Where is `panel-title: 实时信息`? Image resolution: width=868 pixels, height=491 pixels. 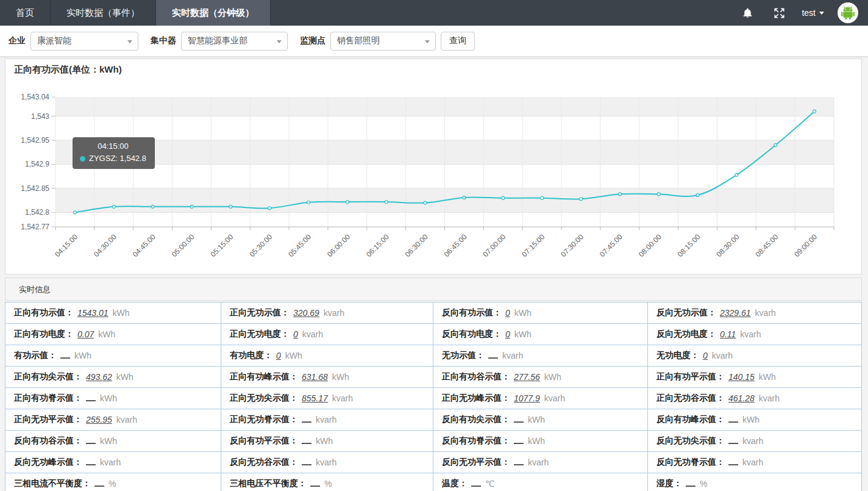
panel-title: 实时信息 is located at coordinates (35, 289).